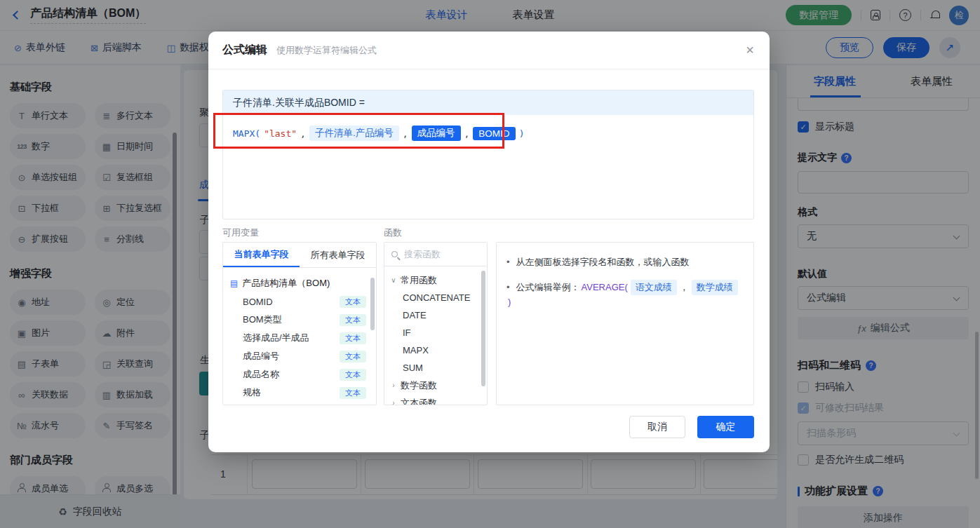 This screenshot has width=980, height=528. Describe the element at coordinates (605, 287) in the screenshot. I see `help-function-name: AVERAGE(` at that location.